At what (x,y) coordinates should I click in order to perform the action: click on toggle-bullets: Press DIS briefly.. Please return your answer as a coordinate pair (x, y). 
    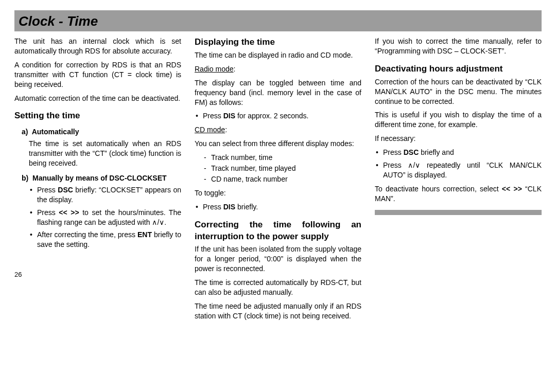
    Looking at the image, I should click on (278, 207).